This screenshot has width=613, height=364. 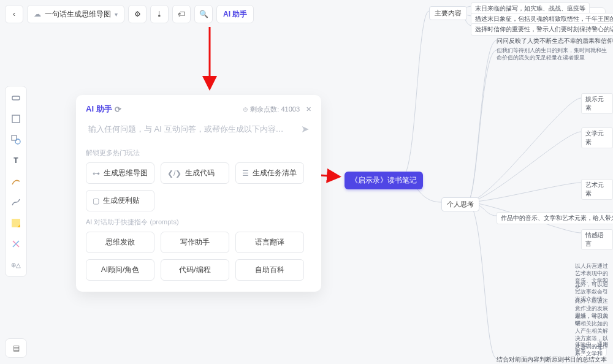 What do you see at coordinates (14, 14) in the screenshot?
I see `chevron-left-icon: ‹` at bounding box center [14, 14].